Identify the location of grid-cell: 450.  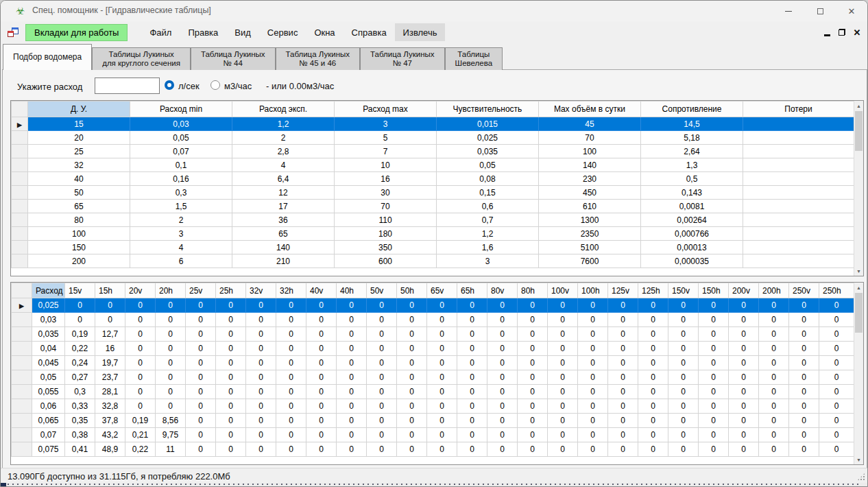
(590, 193).